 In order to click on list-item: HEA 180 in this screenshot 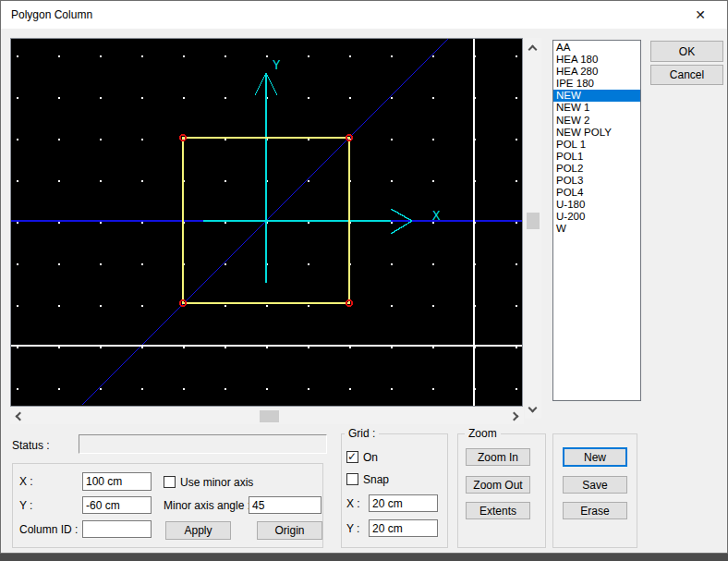, I will do `click(597, 59)`.